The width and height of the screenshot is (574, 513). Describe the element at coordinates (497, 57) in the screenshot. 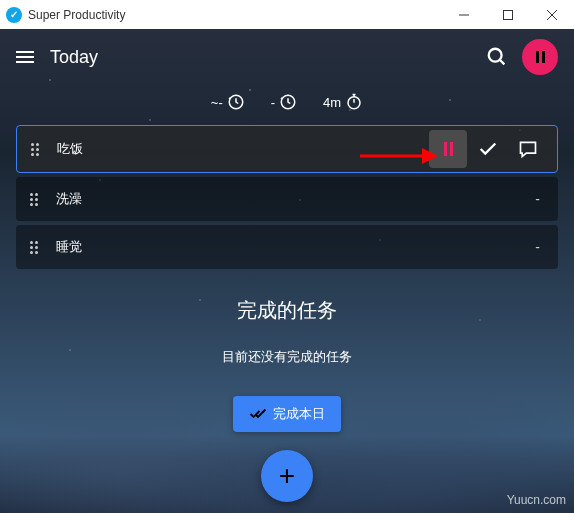

I see `search-button` at that location.